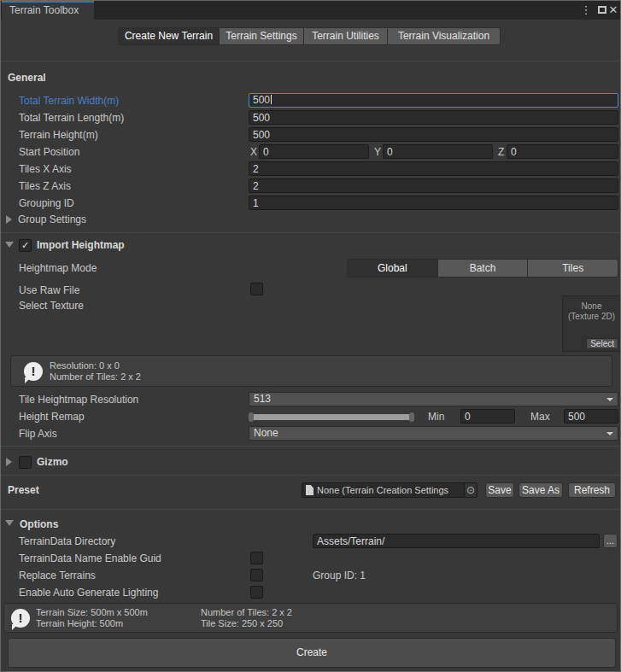 This screenshot has width=621, height=672. What do you see at coordinates (39, 524) in the screenshot?
I see `options-section-title: Options` at bounding box center [39, 524].